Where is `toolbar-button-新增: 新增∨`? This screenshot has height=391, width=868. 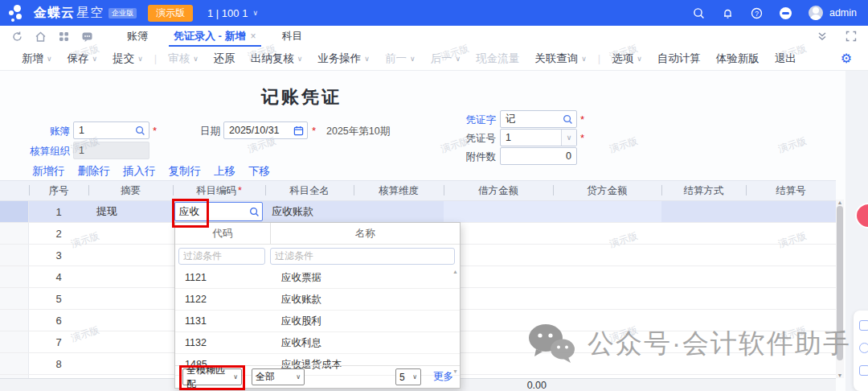 toolbar-button-新增: 新增∨ is located at coordinates (37, 59).